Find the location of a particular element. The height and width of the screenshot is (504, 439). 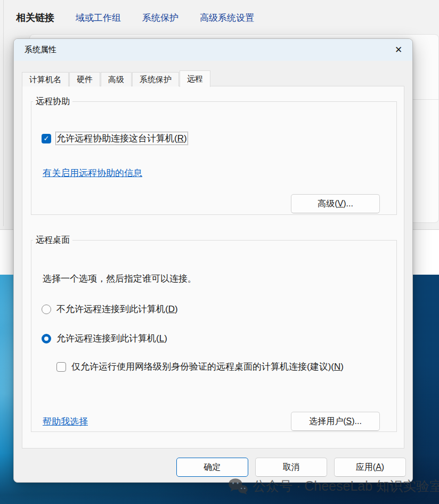

advanced-button: 高级(V)... is located at coordinates (336, 204).